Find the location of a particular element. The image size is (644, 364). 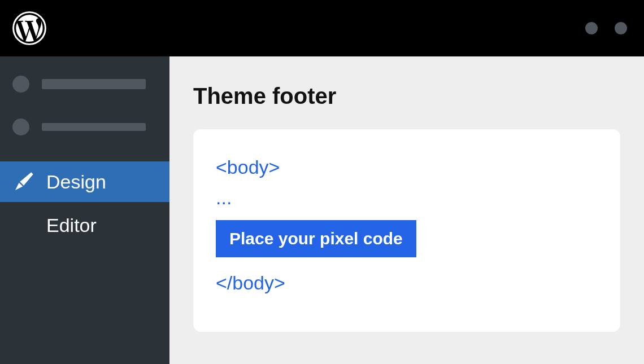

sidebar-item-design: Design is located at coordinates (85, 182).